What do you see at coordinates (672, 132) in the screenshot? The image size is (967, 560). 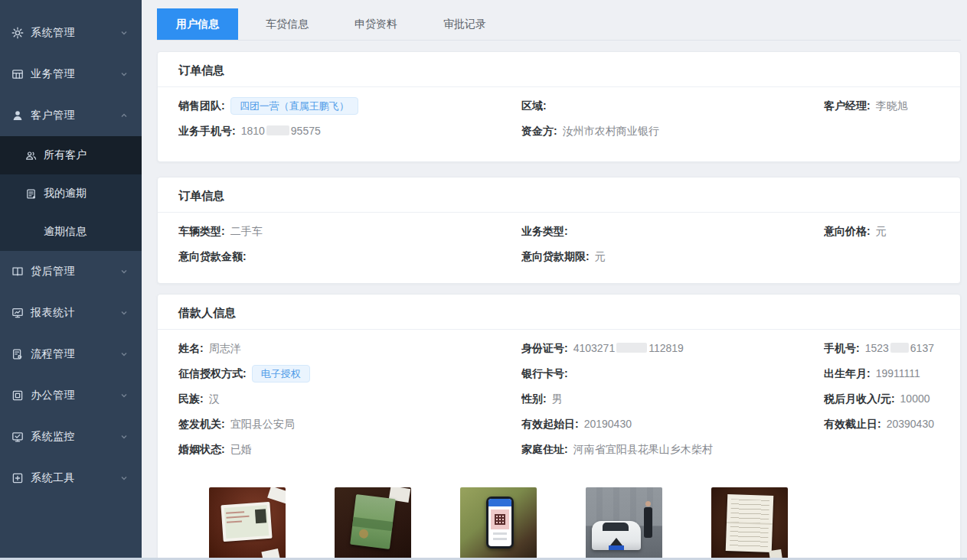 I see `field-funding-party: 资金方:汝州市农村商业银行` at bounding box center [672, 132].